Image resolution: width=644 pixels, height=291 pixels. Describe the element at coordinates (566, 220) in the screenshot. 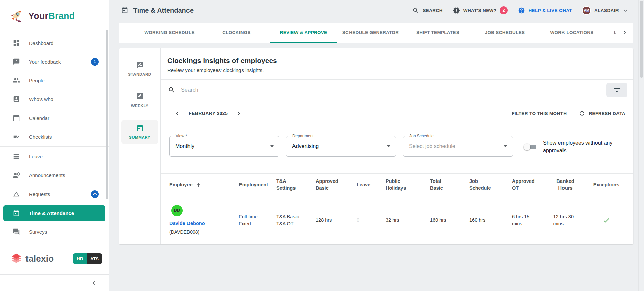

I see `banked-hours-cell: 12 hrs 30 mins` at that location.